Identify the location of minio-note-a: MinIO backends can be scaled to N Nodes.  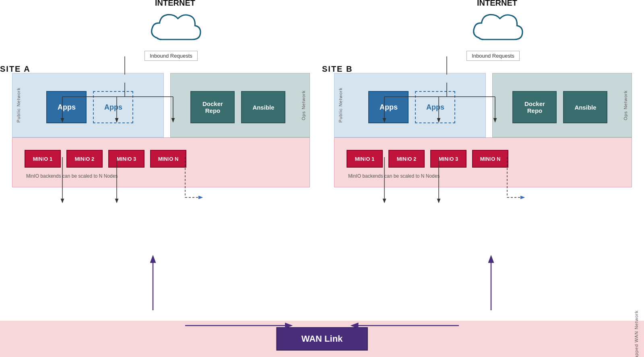
(164, 176).